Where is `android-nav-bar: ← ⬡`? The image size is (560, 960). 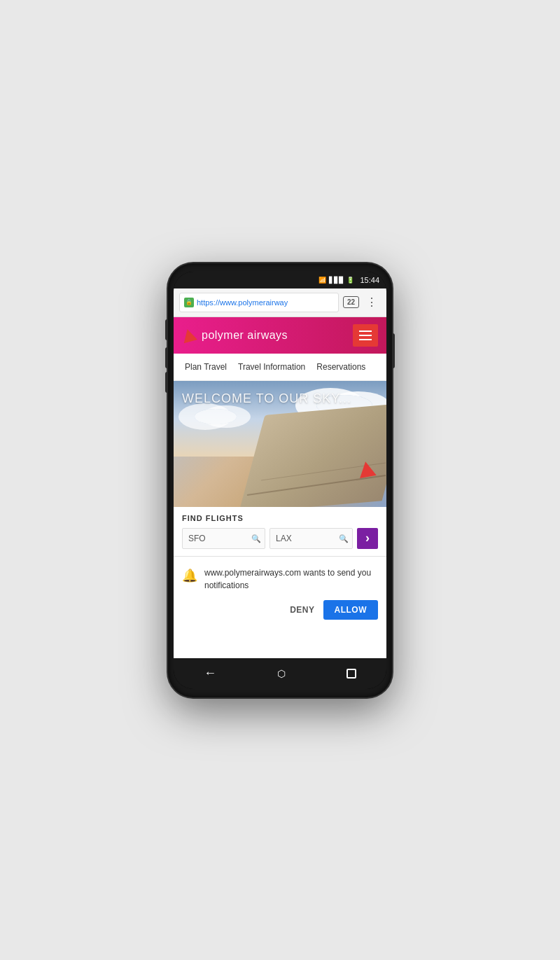 android-nav-bar: ← ⬡ is located at coordinates (280, 674).